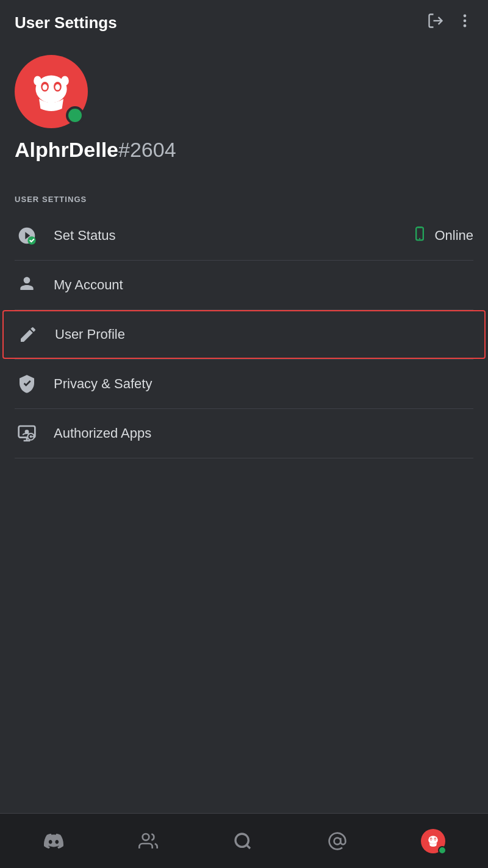 This screenshot has height=868, width=488. I want to click on bottom-nav, so click(244, 841).